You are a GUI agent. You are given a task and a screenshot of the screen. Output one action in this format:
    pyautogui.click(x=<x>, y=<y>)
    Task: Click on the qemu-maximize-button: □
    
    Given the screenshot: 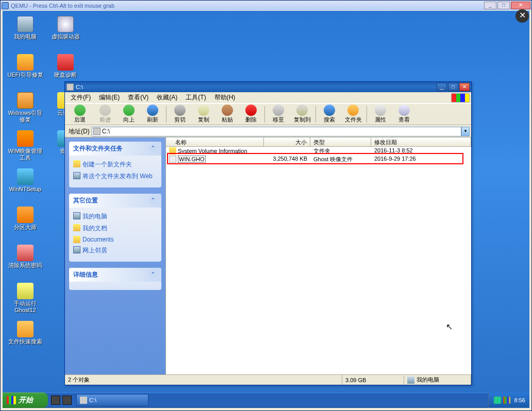 What is the action you would take?
    pyautogui.click(x=504, y=5)
    